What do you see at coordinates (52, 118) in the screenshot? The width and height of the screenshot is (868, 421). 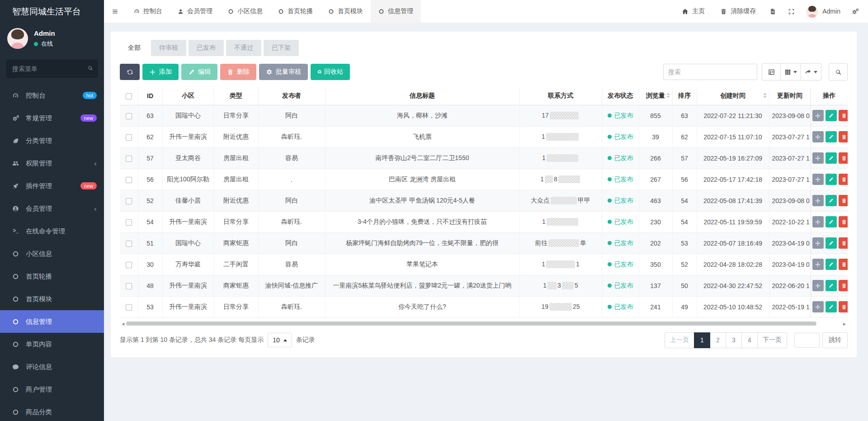 I see `sidebar-item-general: 常规管理new` at bounding box center [52, 118].